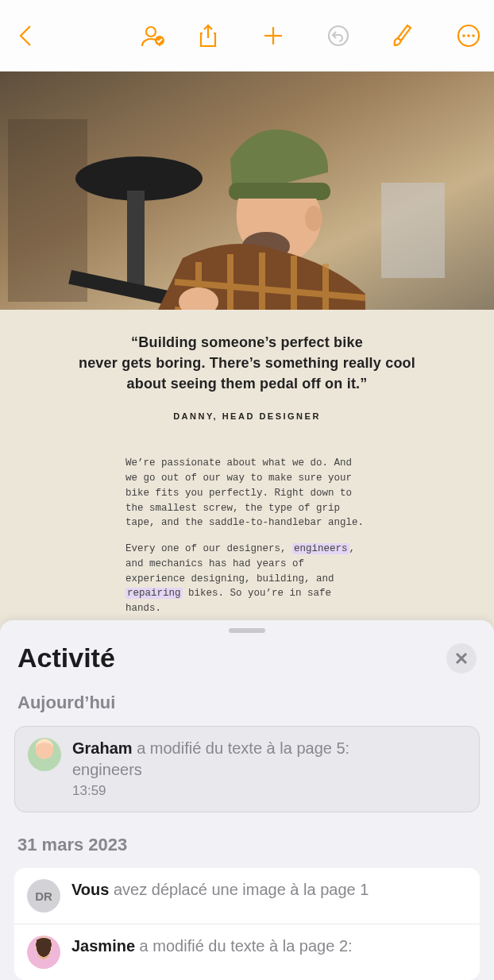  What do you see at coordinates (152, 36) in the screenshot?
I see `person-check-icon` at bounding box center [152, 36].